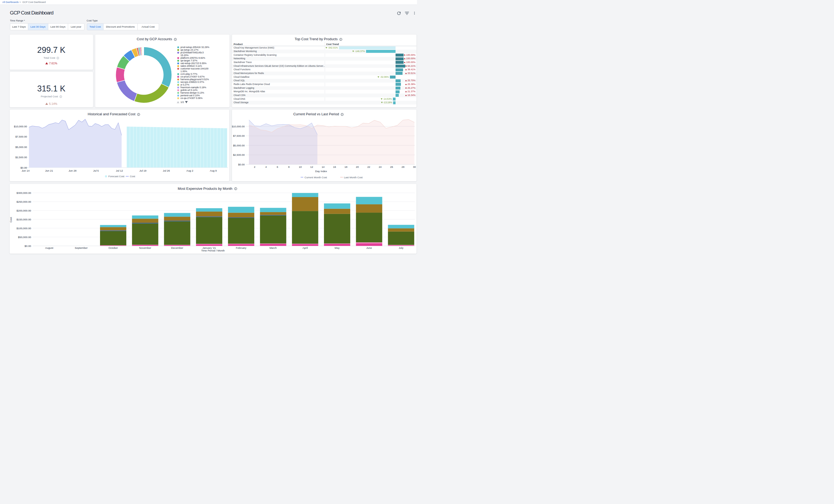  What do you see at coordinates (403, 167) in the screenshot?
I see `svg-text: 28` at bounding box center [403, 167].